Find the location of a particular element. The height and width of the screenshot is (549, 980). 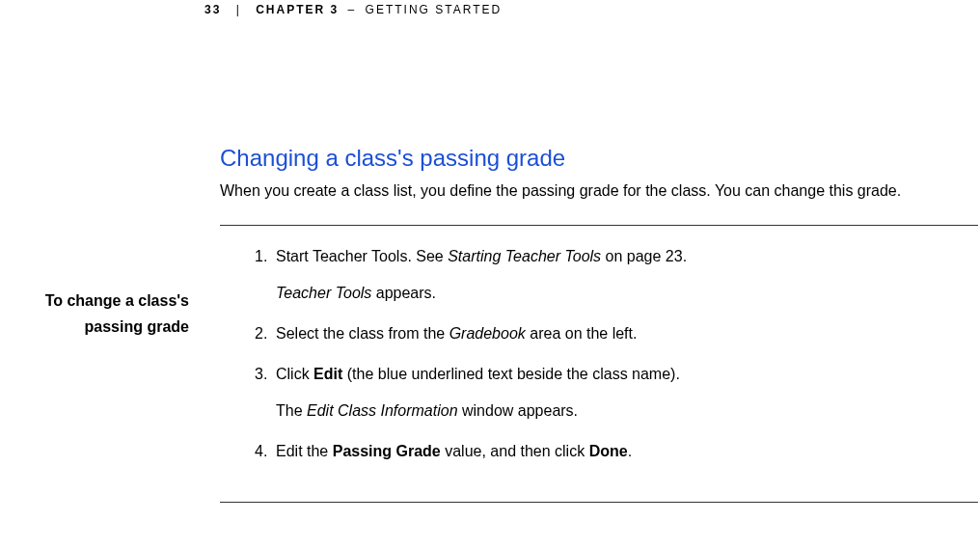

chapter-label: CHAPTER 3 is located at coordinates (297, 10).